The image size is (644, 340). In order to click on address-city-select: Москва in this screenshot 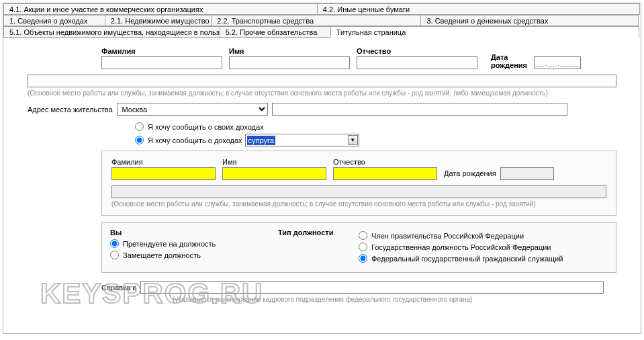, I will do `click(192, 109)`.